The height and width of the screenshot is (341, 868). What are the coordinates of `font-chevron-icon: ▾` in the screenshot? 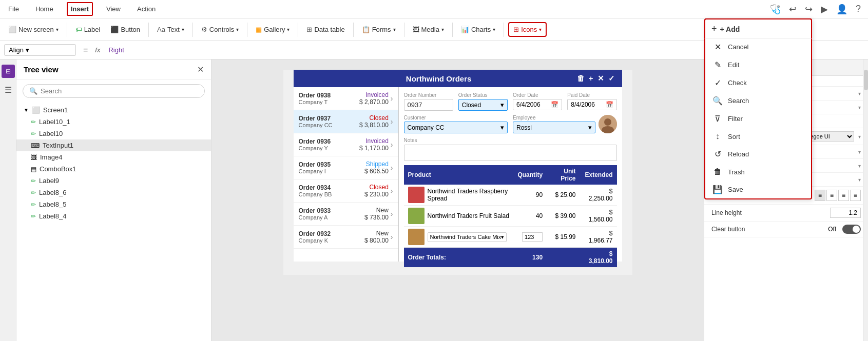 It's located at (859, 136).